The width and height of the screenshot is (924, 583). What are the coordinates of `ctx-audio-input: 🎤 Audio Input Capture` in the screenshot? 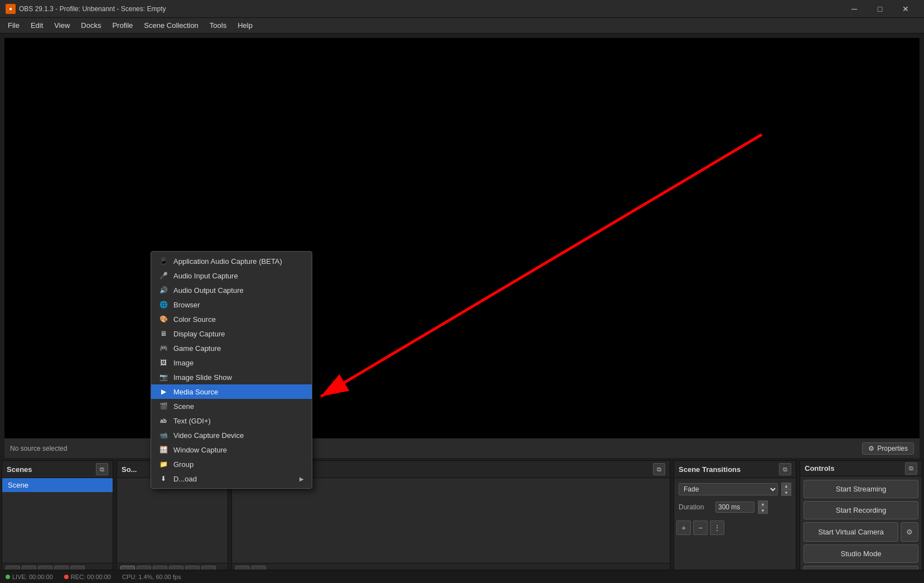 It's located at (231, 276).